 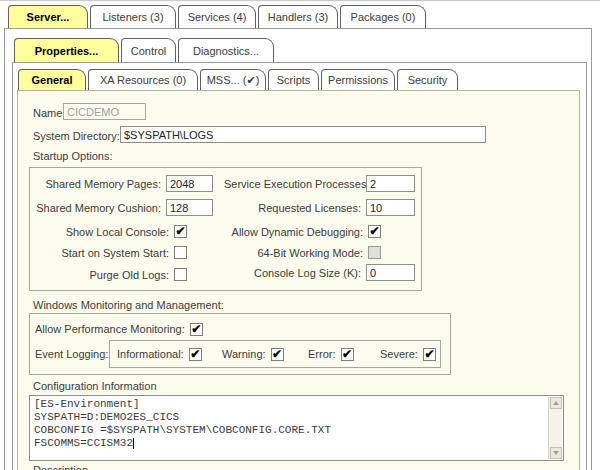 What do you see at coordinates (133, 16) in the screenshot?
I see `tab-listeners: Listeners (3)` at bounding box center [133, 16].